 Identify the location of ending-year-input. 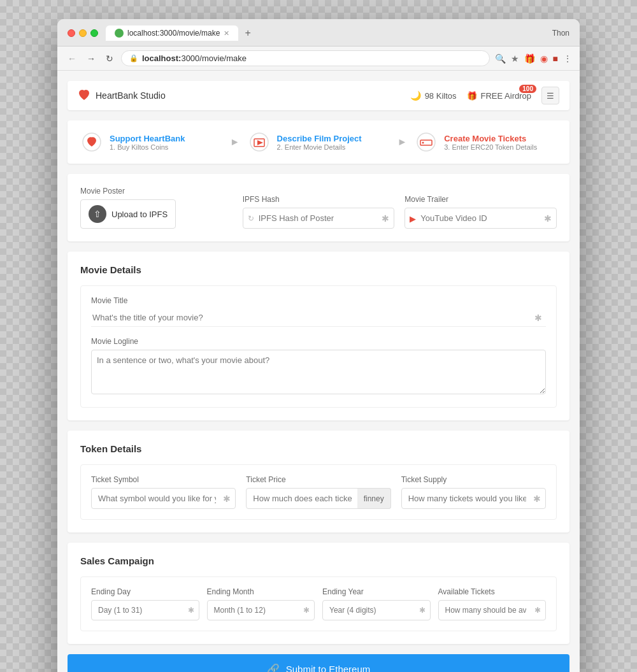
(376, 610).